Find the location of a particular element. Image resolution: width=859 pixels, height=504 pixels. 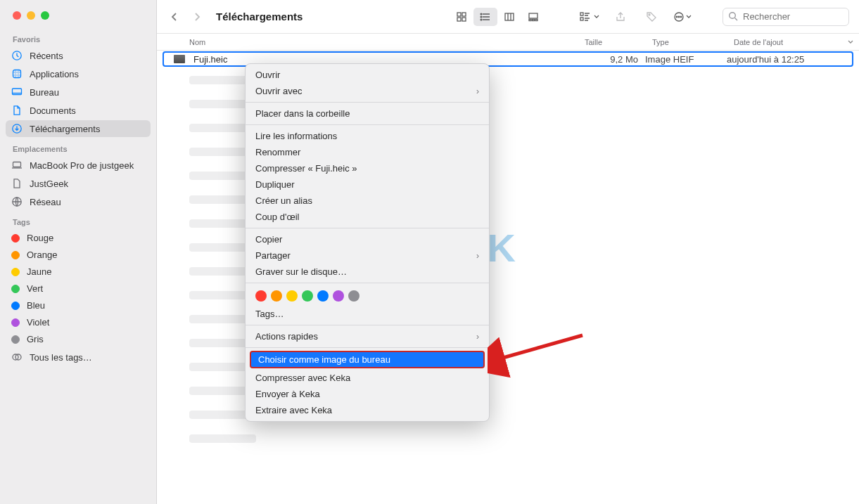

context-menu-item: Graver sur le disque… is located at coordinates (367, 271).